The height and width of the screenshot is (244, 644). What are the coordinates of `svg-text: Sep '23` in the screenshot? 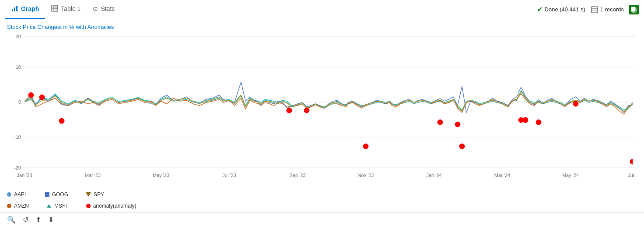 It's located at (298, 175).